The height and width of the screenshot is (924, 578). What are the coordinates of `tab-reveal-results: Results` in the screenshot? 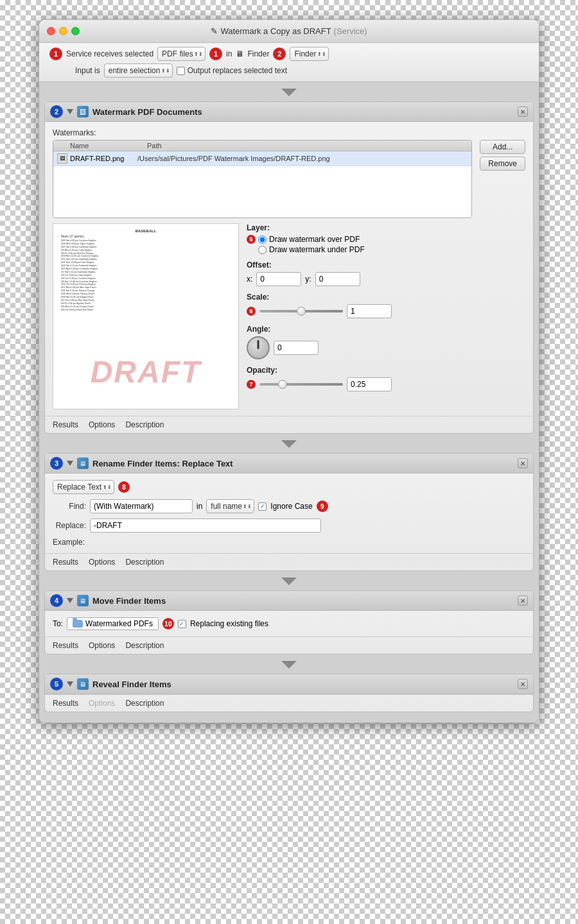 It's located at (66, 703).